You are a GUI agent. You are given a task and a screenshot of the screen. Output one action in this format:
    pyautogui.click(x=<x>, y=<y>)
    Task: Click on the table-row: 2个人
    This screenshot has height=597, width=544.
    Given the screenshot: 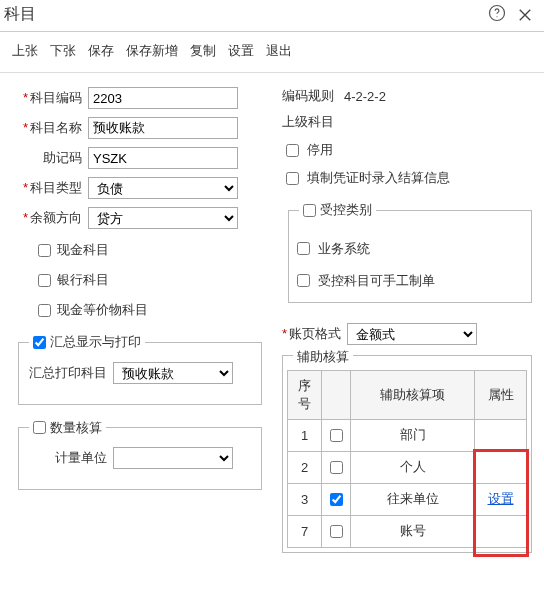 What is the action you would take?
    pyautogui.click(x=408, y=467)
    